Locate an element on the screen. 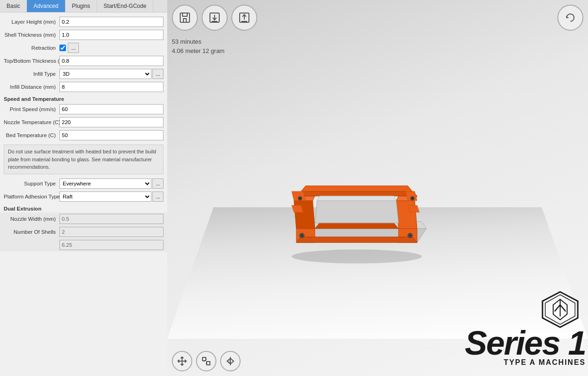 This screenshot has height=376, width=588. nozzle-temp-input is located at coordinates (111, 122).